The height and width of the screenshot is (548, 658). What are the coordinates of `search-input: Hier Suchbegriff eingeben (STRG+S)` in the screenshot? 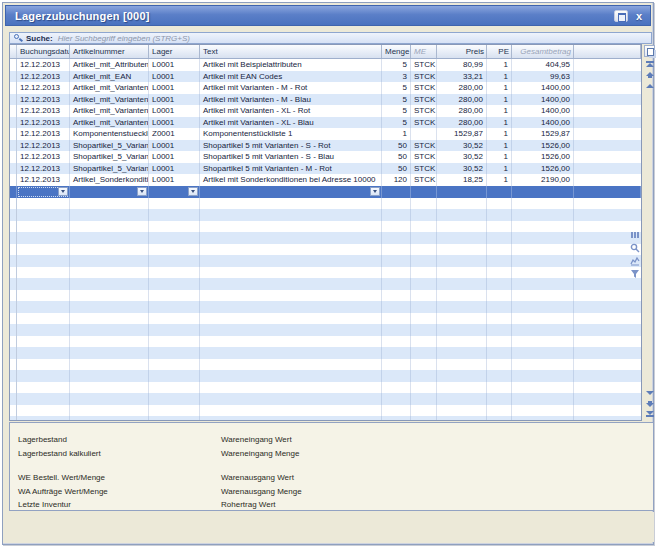 It's located at (124, 38).